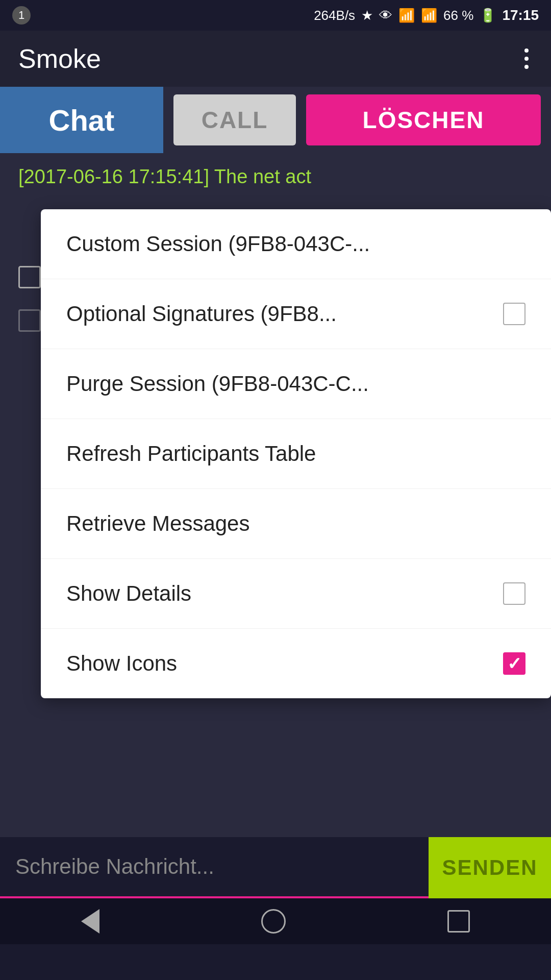 This screenshot has width=551, height=980. I want to click on menu-item-purge-session: Purge Session (9FB8-043C-C..., so click(296, 384).